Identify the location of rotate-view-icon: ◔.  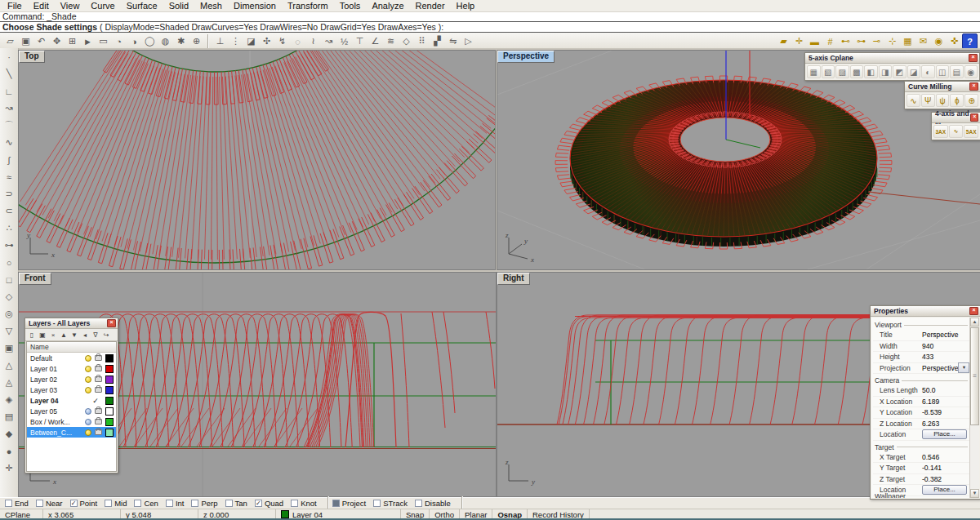
(119, 41).